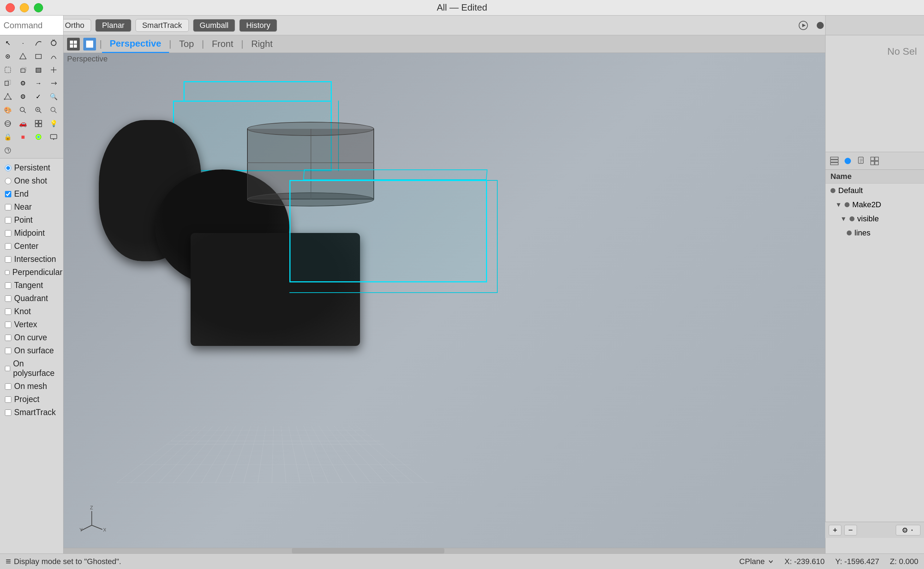  I want to click on box-right-edge2, so click(492, 231).